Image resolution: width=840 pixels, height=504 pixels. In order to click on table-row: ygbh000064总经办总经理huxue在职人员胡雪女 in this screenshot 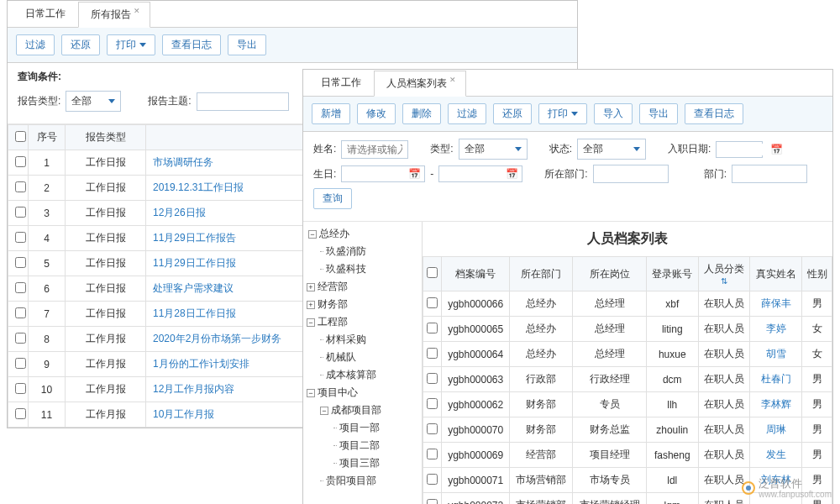, I will do `click(628, 354)`.